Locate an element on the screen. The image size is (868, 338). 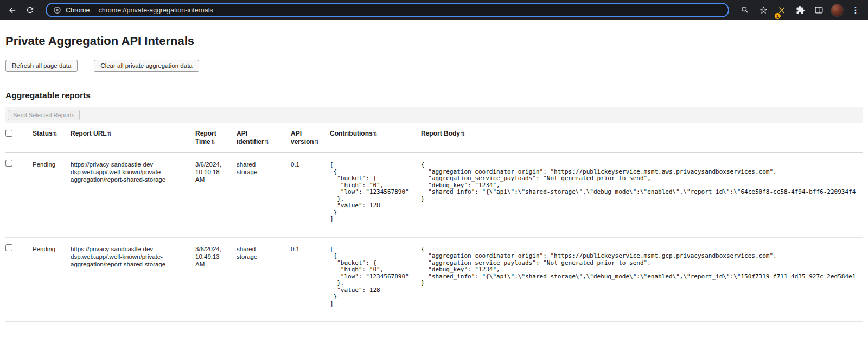
page-actions: Refresh all page data Clear all private … is located at coordinates (434, 66).